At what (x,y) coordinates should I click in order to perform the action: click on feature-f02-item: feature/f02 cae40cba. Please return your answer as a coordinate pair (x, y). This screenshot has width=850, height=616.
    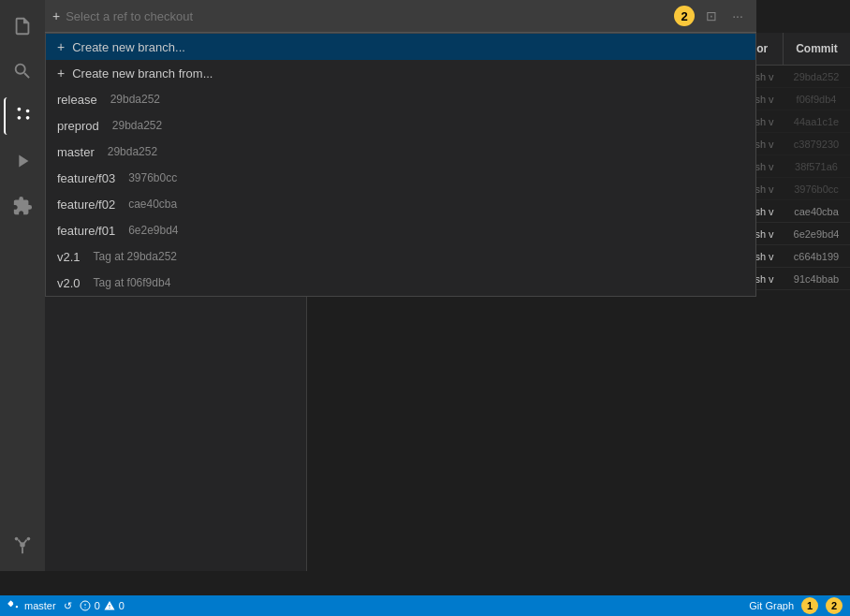
    Looking at the image, I should click on (401, 204).